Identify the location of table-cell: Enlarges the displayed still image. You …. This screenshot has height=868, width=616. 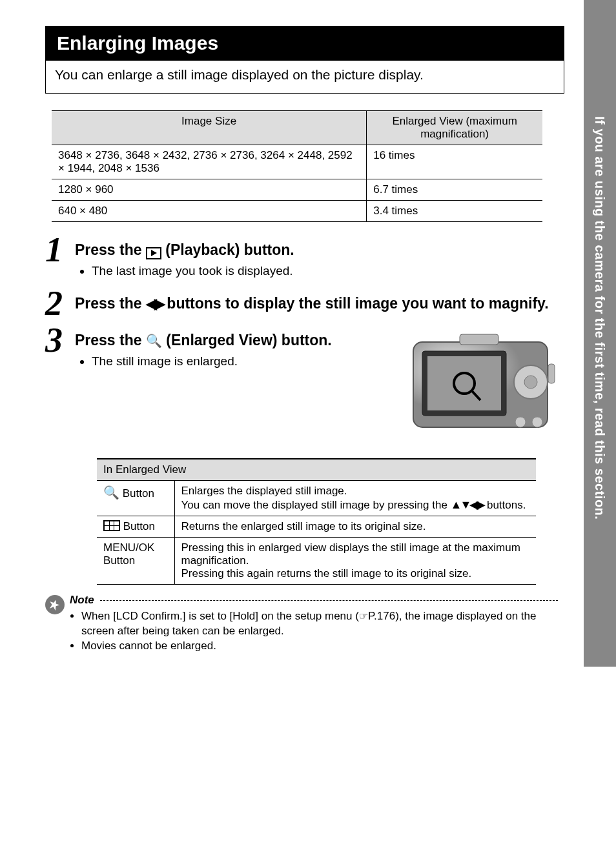
(355, 498).